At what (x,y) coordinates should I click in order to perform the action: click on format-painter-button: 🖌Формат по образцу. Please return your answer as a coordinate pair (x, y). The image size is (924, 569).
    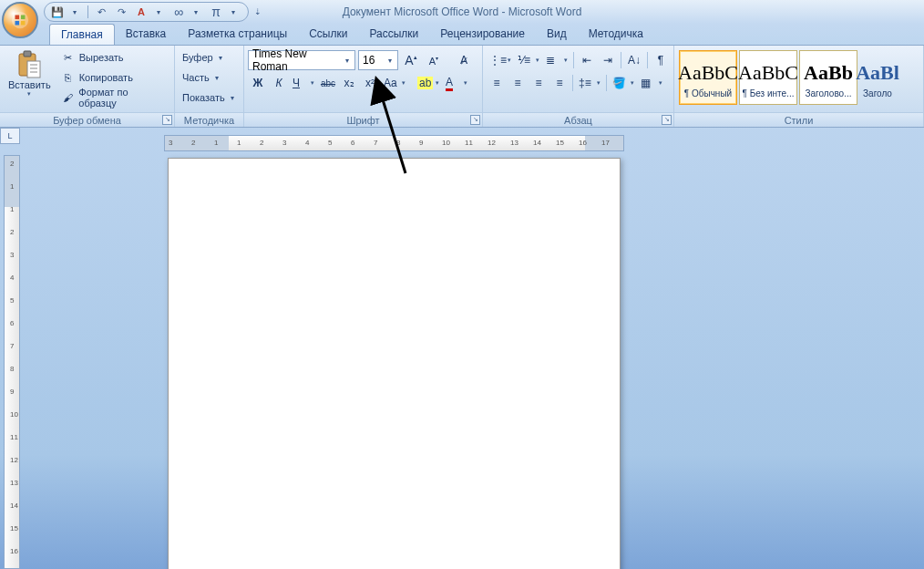
    Looking at the image, I should click on (114, 98).